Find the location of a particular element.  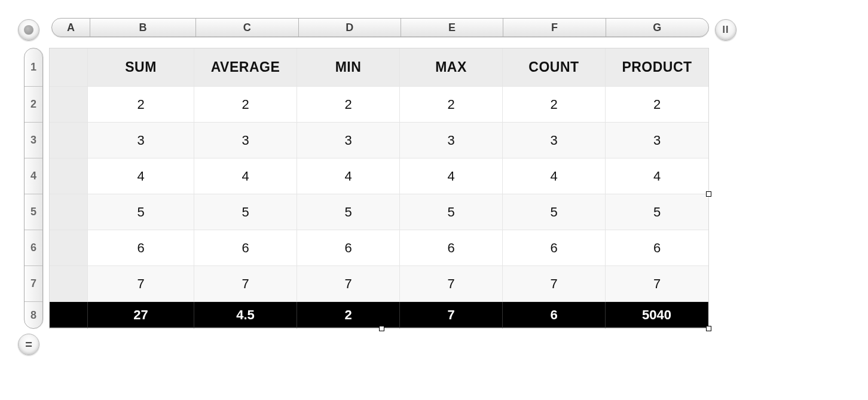

cell-A5 is located at coordinates (69, 212).